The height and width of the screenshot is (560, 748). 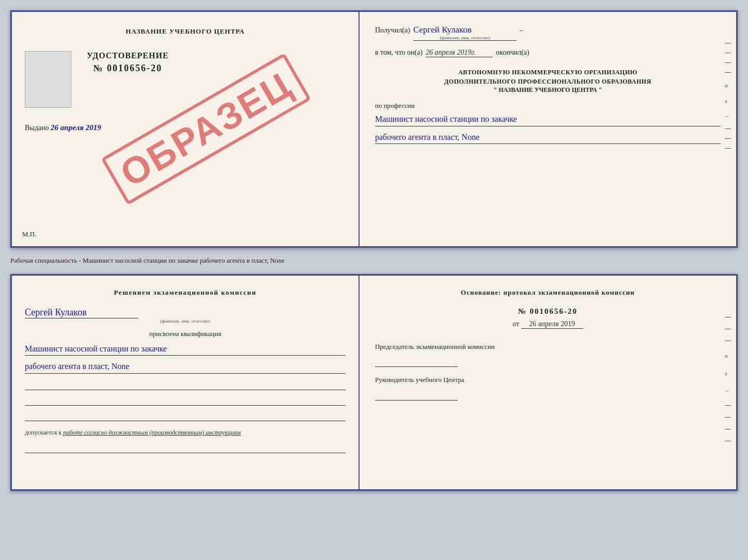 What do you see at coordinates (416, 361) in the screenshot?
I see `predsedatel-signature` at bounding box center [416, 361].